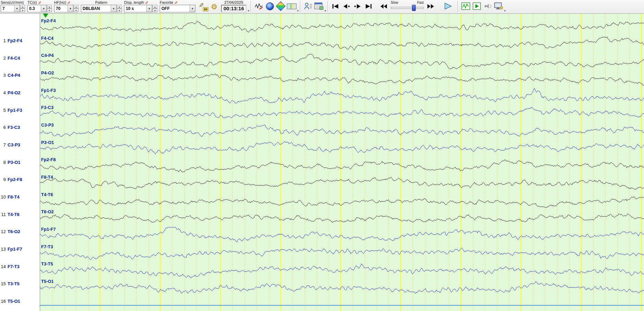  I want to click on sensitivity-group: Sens(uV/mm) 7 ▾ ▴ ▾, so click(13, 6).